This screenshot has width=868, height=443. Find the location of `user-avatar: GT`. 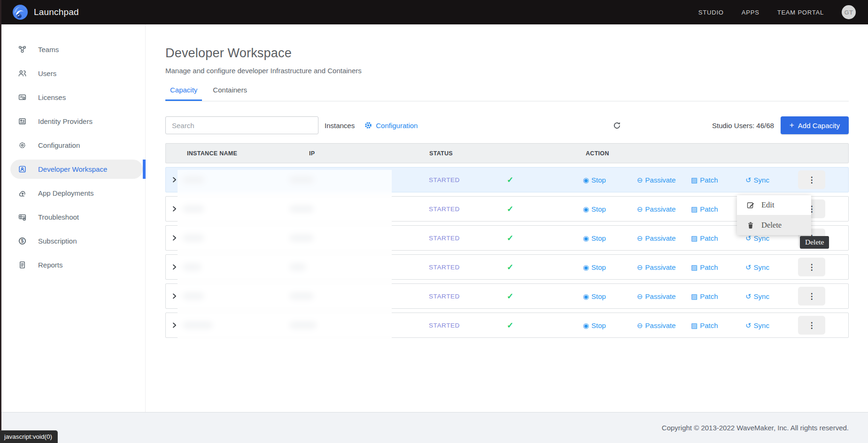

user-avatar: GT is located at coordinates (849, 12).